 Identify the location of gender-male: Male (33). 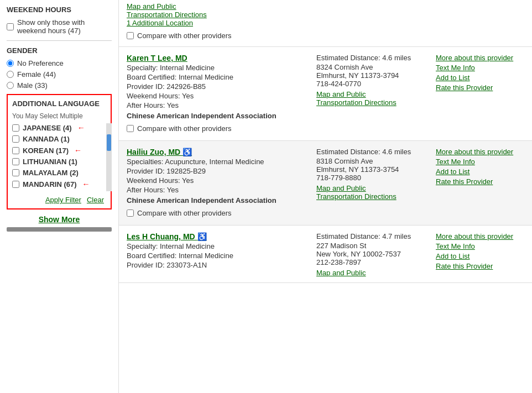
(59, 85).